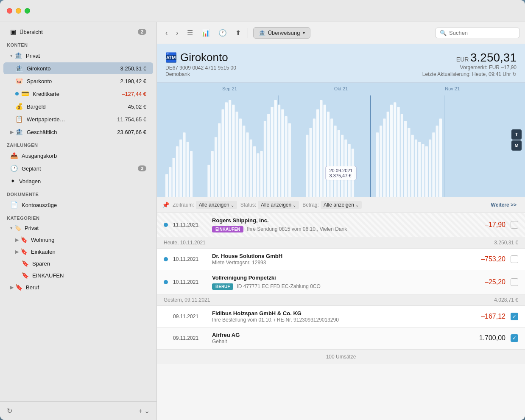  I want to click on kontoauszuge-label: Kontoauszüge, so click(84, 205).